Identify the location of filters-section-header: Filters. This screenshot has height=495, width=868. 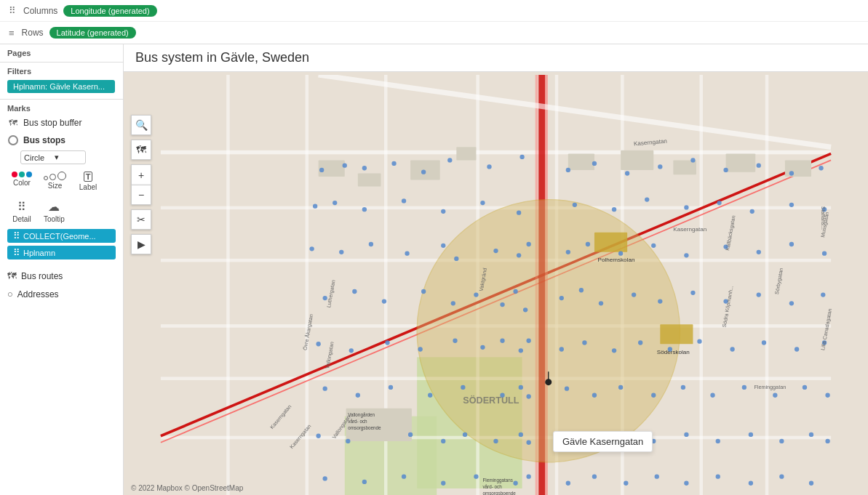
(61, 70).